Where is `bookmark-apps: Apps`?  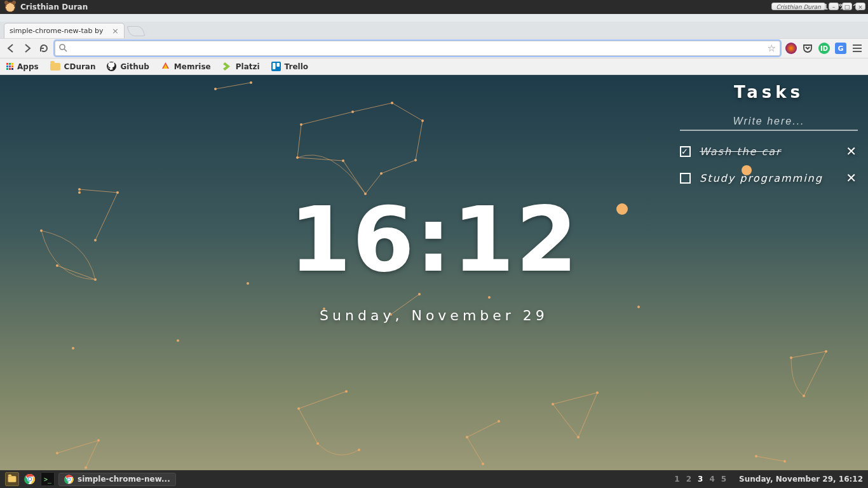 bookmark-apps: Apps is located at coordinates (23, 67).